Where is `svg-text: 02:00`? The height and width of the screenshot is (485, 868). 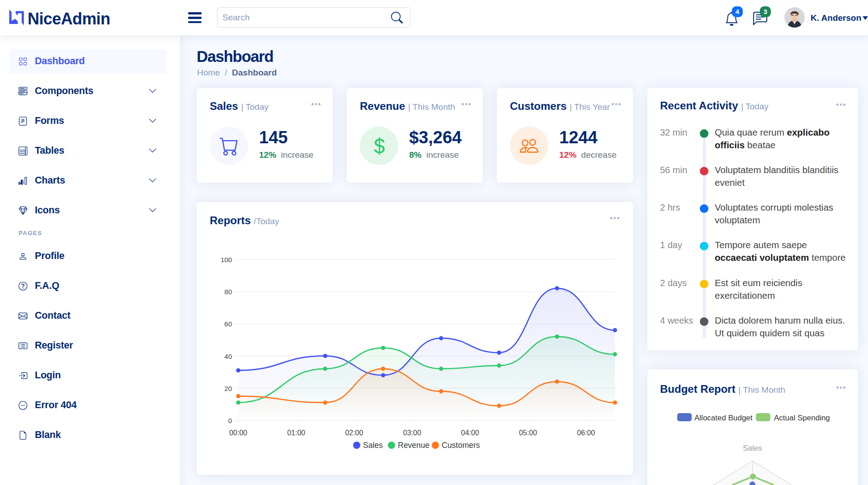 svg-text: 02:00 is located at coordinates (354, 433).